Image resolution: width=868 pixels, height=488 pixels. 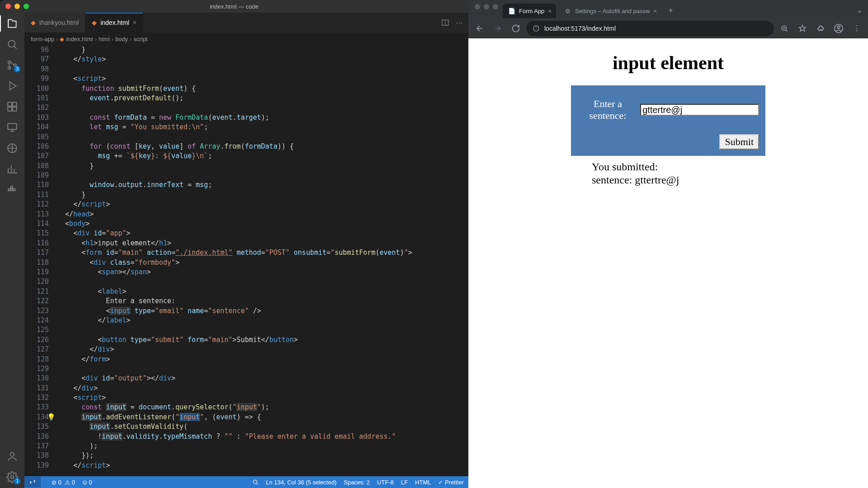 What do you see at coordinates (498, 28) in the screenshot?
I see `forward-button` at bounding box center [498, 28].